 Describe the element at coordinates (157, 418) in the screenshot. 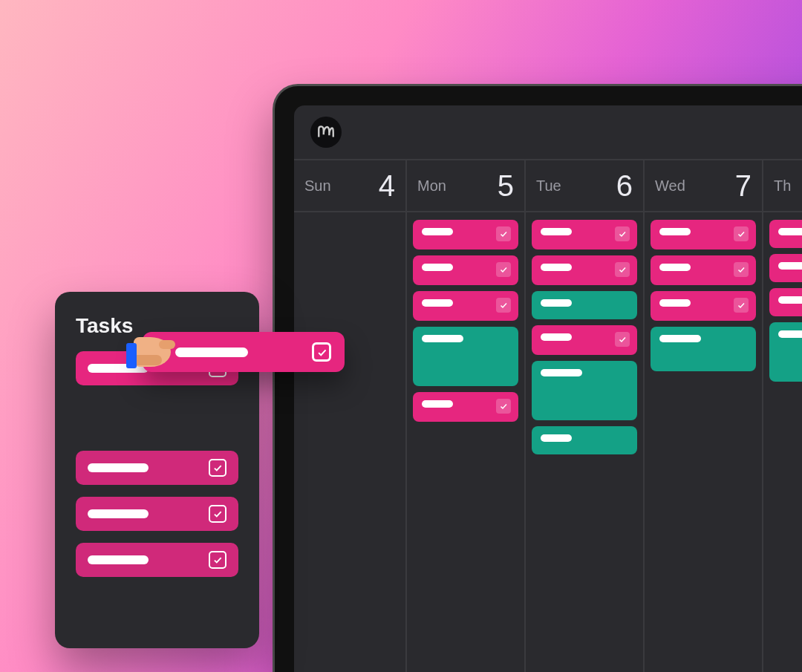

I see `group-gap` at that location.